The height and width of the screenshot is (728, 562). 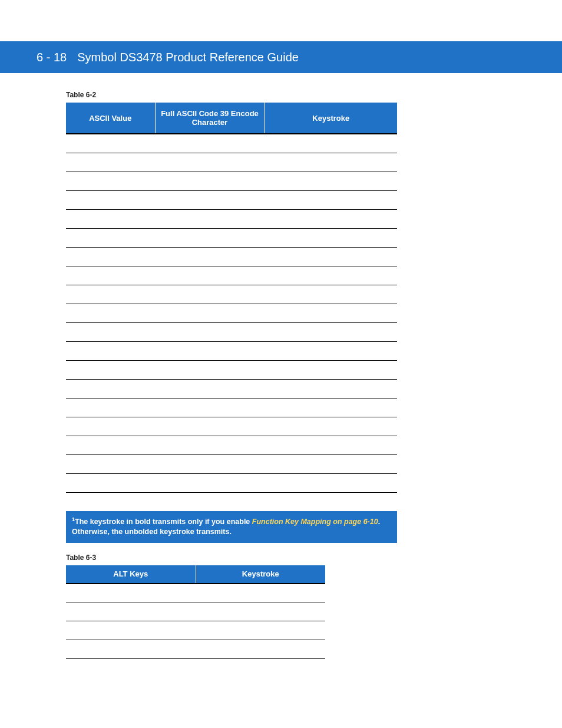 What do you see at coordinates (260, 574) in the screenshot?
I see `table-2-col-header-keystroke: Keystroke` at bounding box center [260, 574].